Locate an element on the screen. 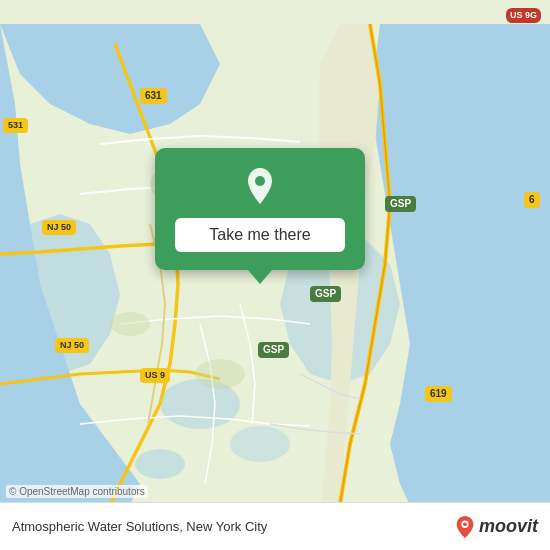  take-me-there-button: Take me there is located at coordinates (260, 235).